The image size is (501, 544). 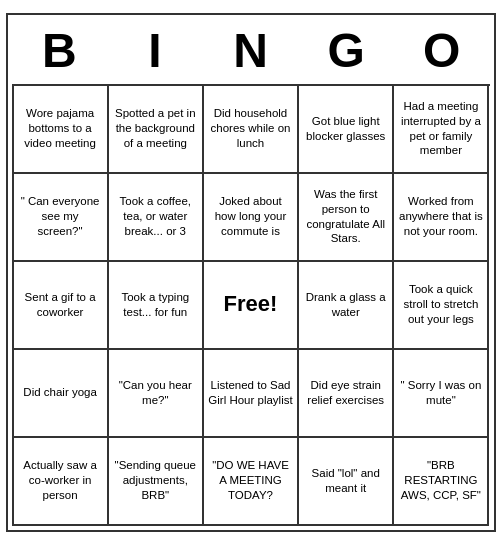 What do you see at coordinates (156, 306) in the screenshot?
I see `bingo-cell-11: Took a typing test... for fun` at bounding box center [156, 306].